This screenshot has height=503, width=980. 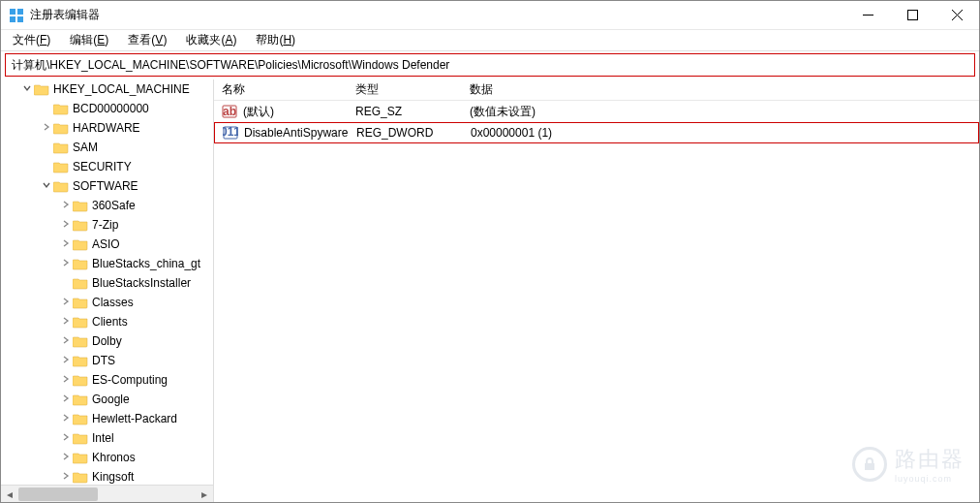 I want to click on menu-edit: 编辑(E), so click(x=89, y=41).